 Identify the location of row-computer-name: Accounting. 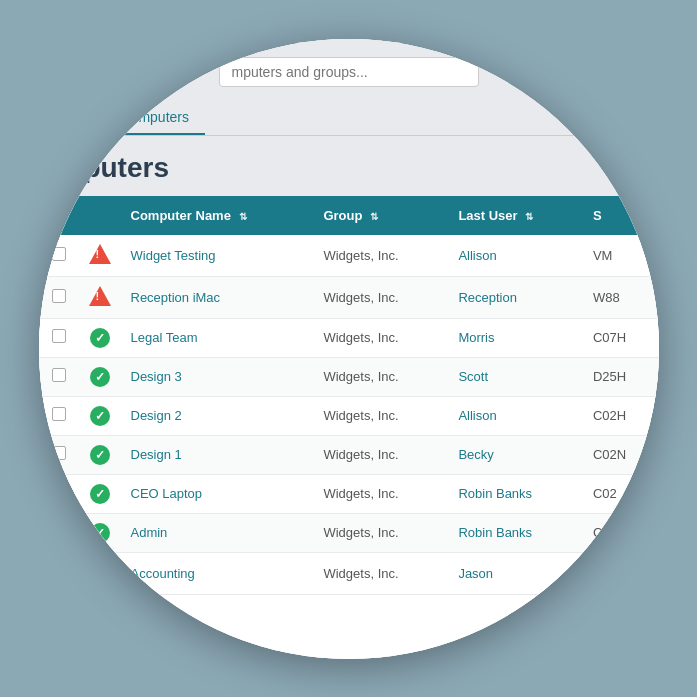
(218, 573).